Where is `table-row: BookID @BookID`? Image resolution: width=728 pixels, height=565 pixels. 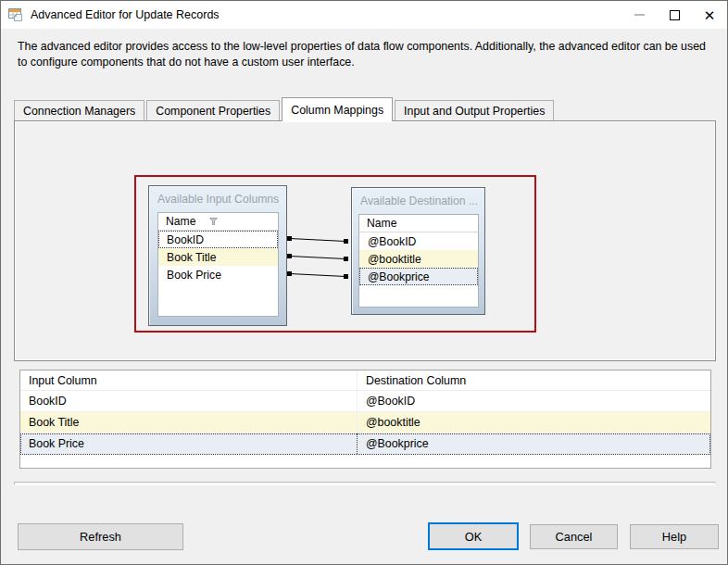 table-row: BookID @BookID is located at coordinates (365, 402).